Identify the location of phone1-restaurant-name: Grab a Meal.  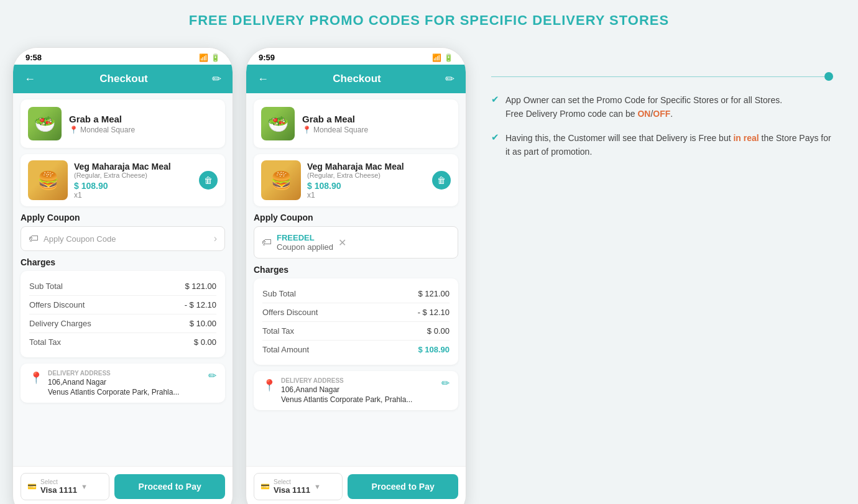
(102, 119).